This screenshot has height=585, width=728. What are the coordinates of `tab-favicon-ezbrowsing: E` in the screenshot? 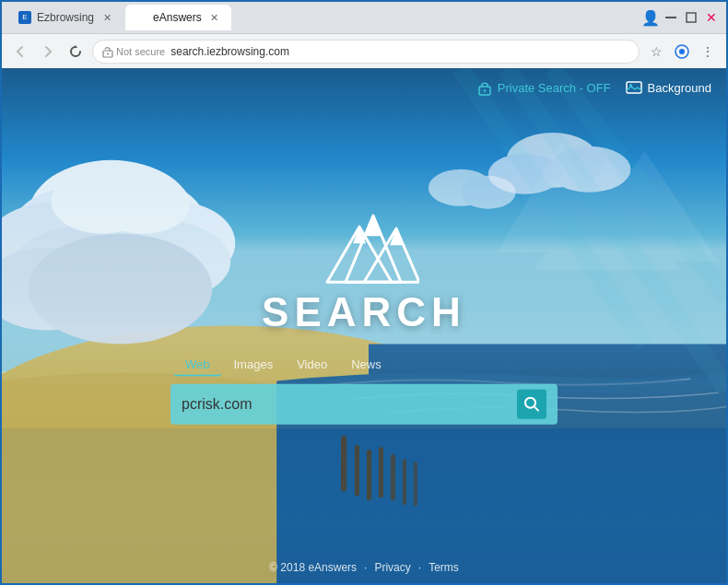 It's located at (25, 18).